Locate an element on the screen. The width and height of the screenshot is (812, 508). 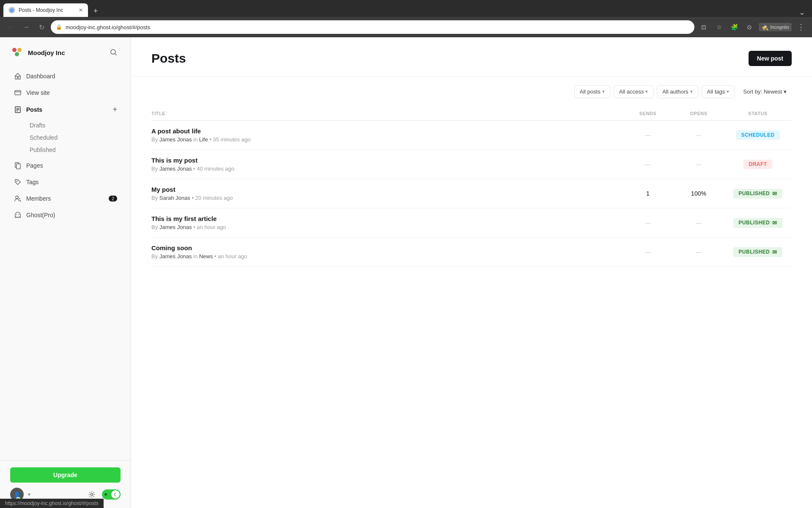
all-posts-chevron-icon: ▾ is located at coordinates (604, 91).